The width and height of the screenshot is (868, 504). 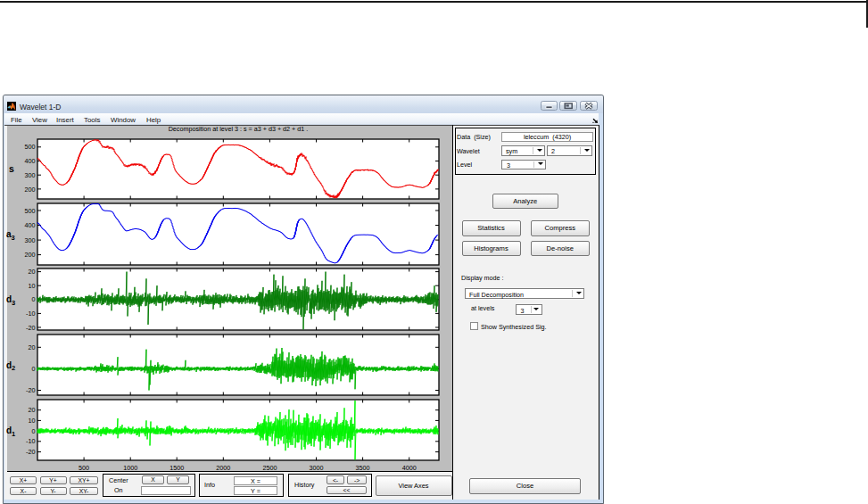 What do you see at coordinates (11, 432) in the screenshot?
I see `svg-text: d1` at bounding box center [11, 432].